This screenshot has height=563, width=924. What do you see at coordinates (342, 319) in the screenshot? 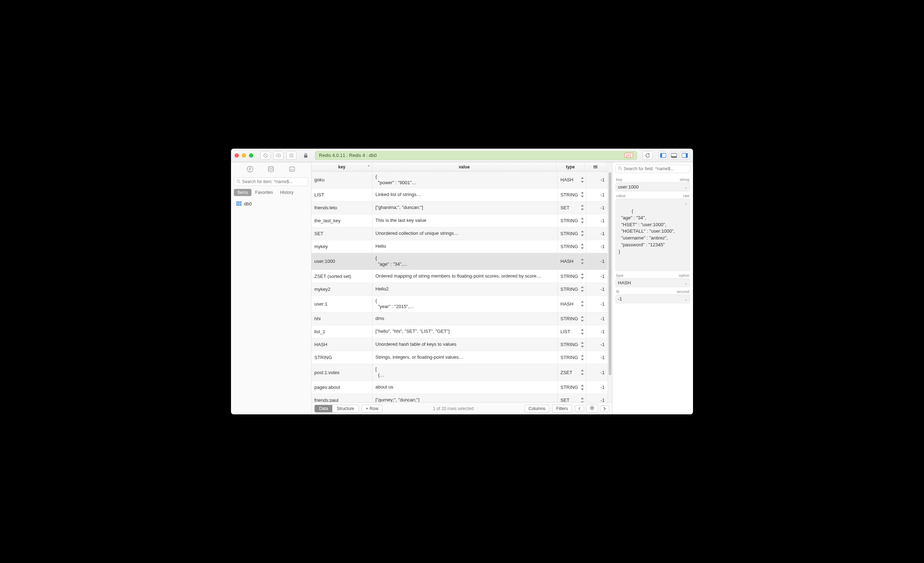
I see `cell-key: hhi` at bounding box center [342, 319].